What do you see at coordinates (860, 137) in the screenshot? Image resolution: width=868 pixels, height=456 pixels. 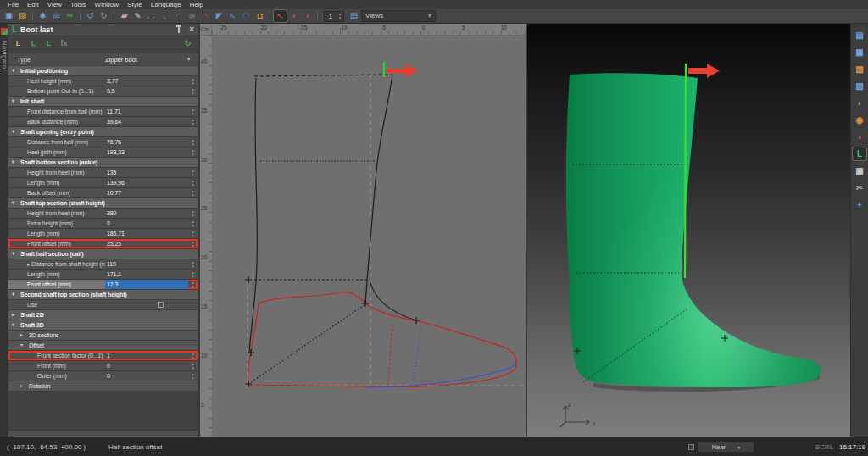 I see `shoe-pink-icon: ◖` at bounding box center [860, 137].